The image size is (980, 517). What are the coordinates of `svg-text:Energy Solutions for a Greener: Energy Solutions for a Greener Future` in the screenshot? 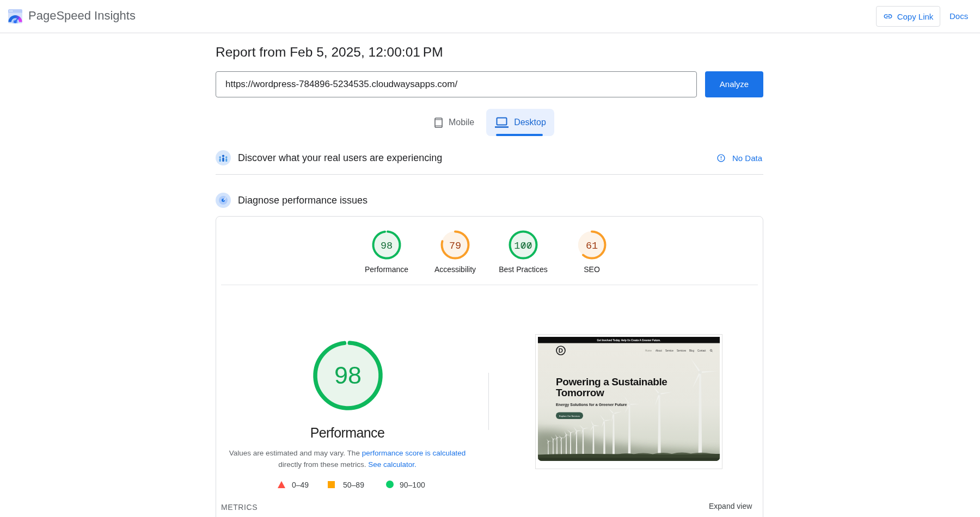 It's located at (591, 405).